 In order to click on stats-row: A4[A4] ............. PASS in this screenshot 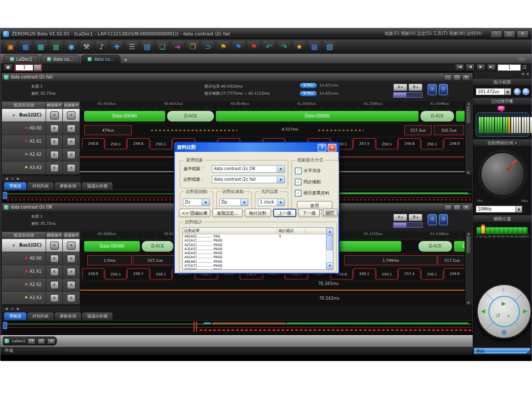, I will do `click(258, 253)`.